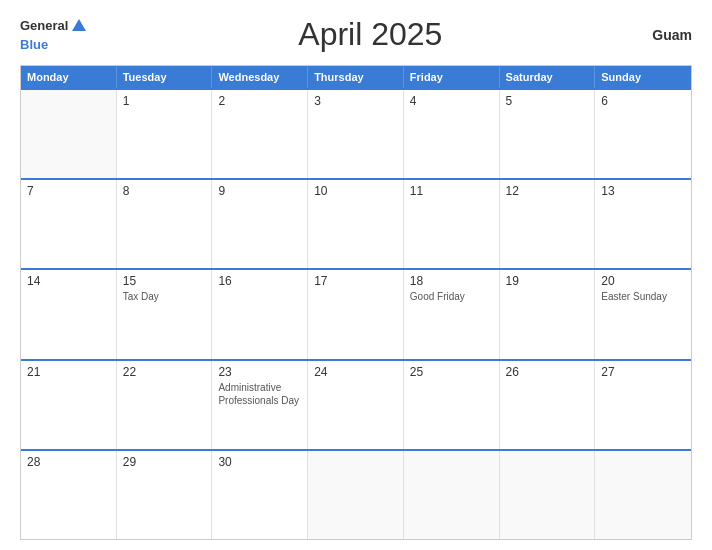 The width and height of the screenshot is (712, 550). I want to click on calendar-cell: 16, so click(260, 314).